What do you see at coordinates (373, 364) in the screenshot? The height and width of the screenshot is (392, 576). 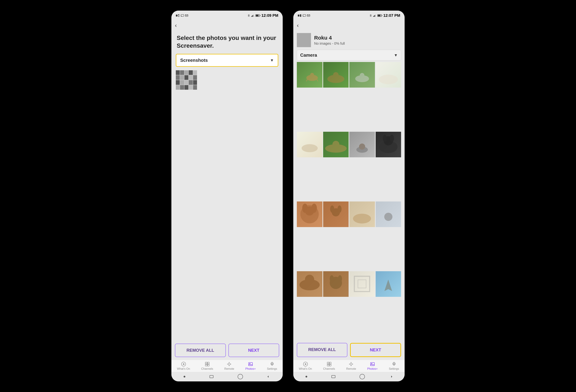 I see `photos-icon-active-right` at bounding box center [373, 364].